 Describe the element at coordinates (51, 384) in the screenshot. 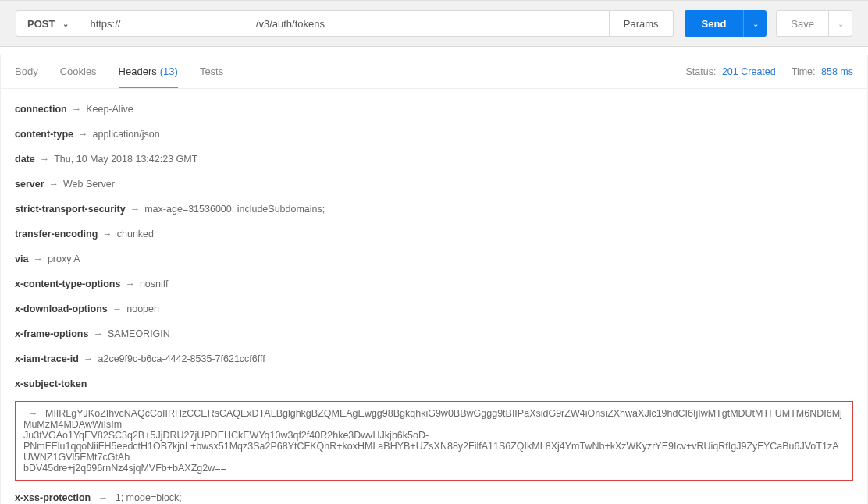

I see `header-key: x-subject-token` at that location.